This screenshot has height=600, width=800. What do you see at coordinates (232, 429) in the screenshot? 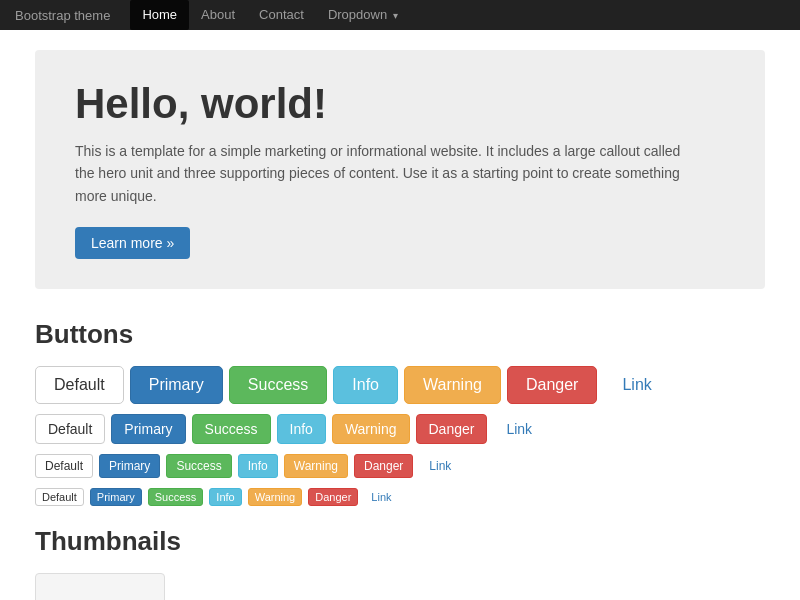
I see `btn-success-md: Success` at bounding box center [232, 429].